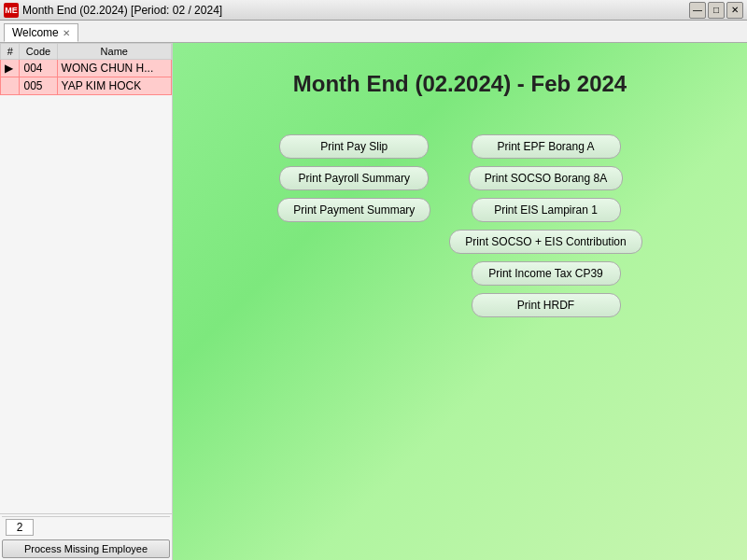  Describe the element at coordinates (354, 226) in the screenshot. I see `left-buttons-column: Print Pay SlipPrint Payroll SummaryPrint…` at that location.